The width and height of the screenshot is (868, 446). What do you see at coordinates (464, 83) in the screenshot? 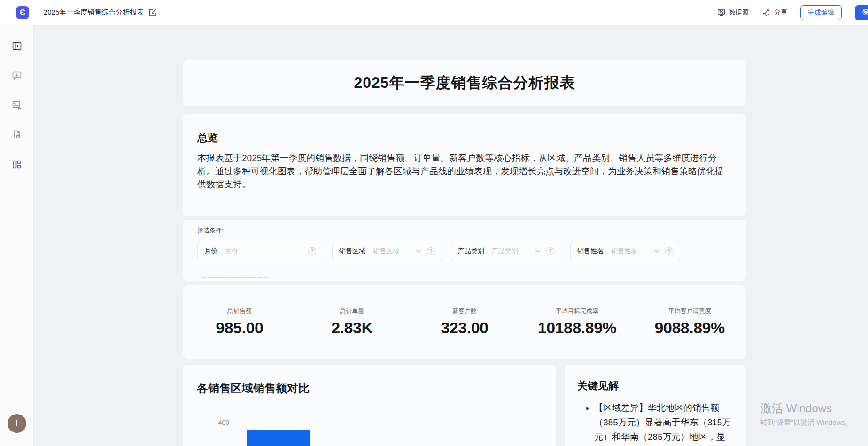
I see `report-title: 2025年一季度销售综合分析报表` at bounding box center [464, 83].